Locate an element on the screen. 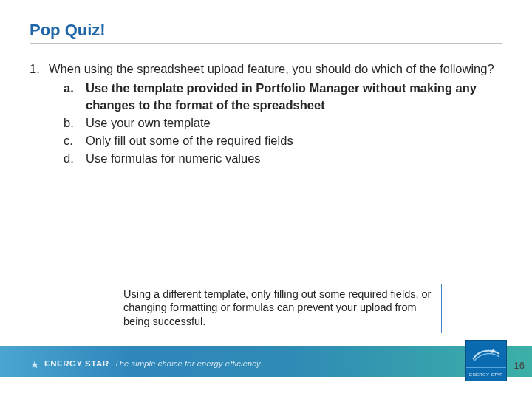 Image resolution: width=532 pixels, height=399 pixels. option-c: c. Only fill out some of the required fi… is located at coordinates (266, 140).